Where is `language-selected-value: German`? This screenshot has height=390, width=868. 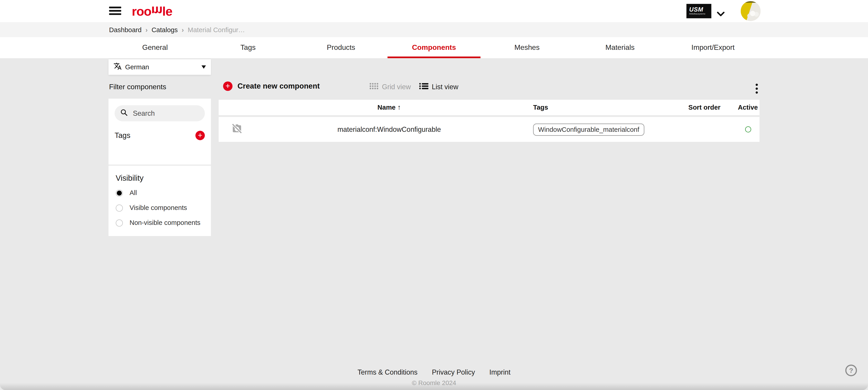
language-selected-value: German is located at coordinates (137, 67).